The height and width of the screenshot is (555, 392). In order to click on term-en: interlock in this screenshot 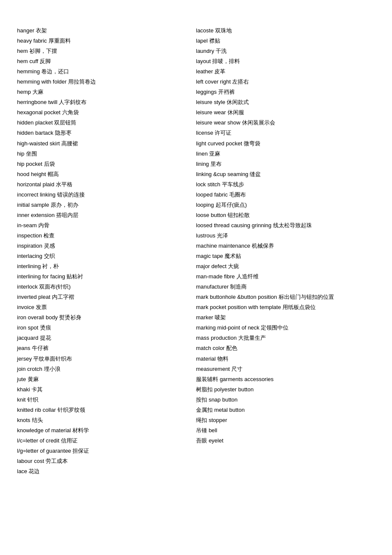, I will do `click(27, 286)`.